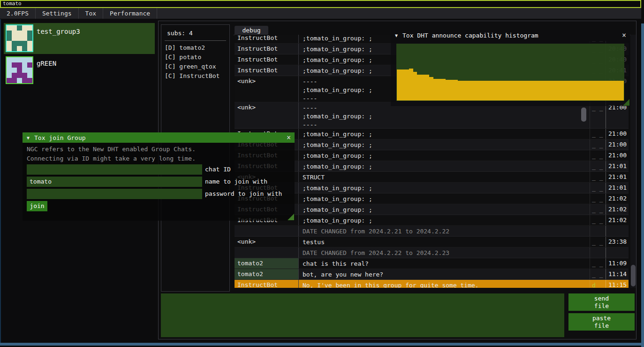 The height and width of the screenshot is (347, 644). What do you see at coordinates (601, 302) in the screenshot?
I see `send-file-button: send file` at bounding box center [601, 302].